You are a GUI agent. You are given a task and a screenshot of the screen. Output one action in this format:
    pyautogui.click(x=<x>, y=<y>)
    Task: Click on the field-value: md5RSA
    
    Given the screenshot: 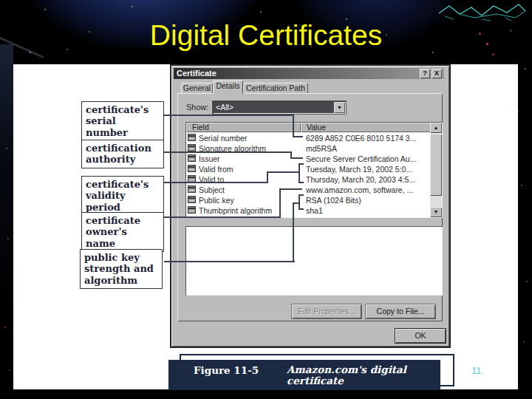 What is the action you would take?
    pyautogui.click(x=321, y=149)
    